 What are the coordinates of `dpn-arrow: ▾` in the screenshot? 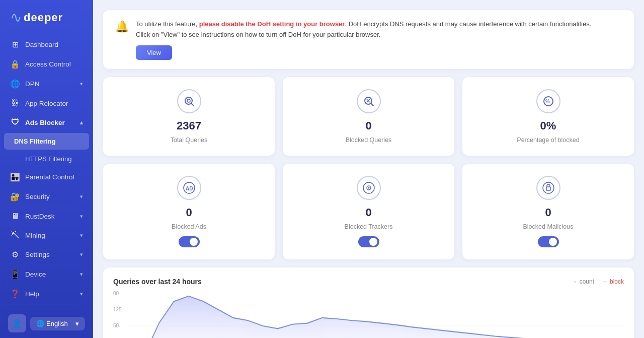 It's located at (82, 84).